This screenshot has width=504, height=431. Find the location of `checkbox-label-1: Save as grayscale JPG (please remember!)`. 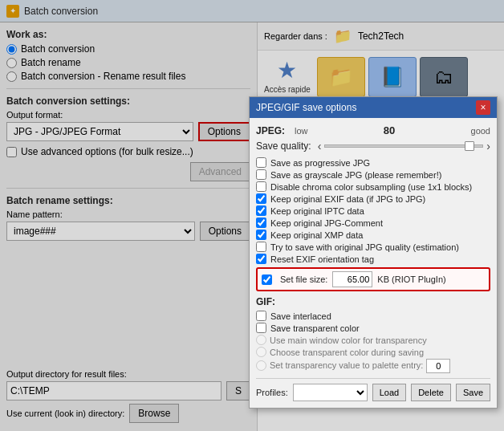

checkbox-label-1: Save as grayscale JPG (please remember!) is located at coordinates (356, 175).